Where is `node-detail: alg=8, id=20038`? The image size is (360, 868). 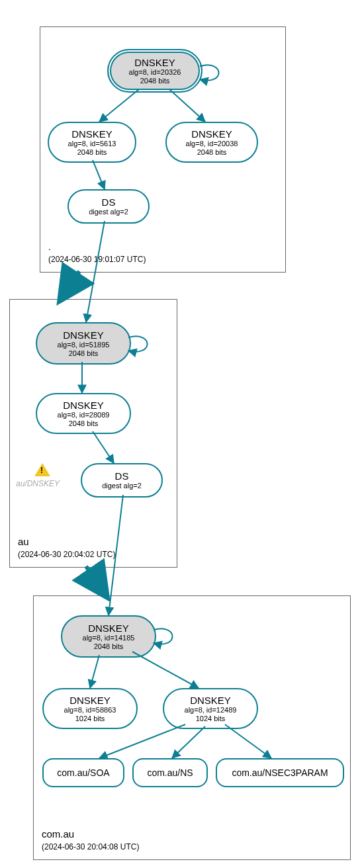 node-detail: alg=8, id=20038 is located at coordinates (212, 144).